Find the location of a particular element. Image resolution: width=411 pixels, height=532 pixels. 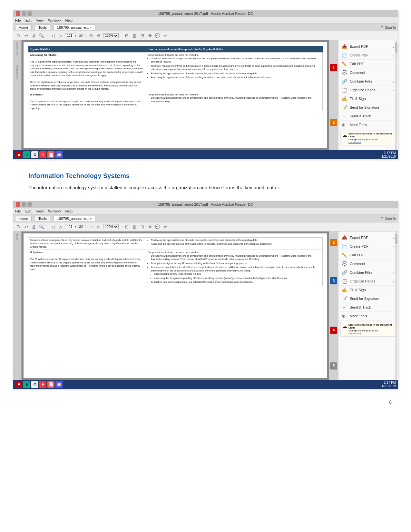

rp-organize: 📋 Organize Pages ∨ is located at coordinates (368, 90).